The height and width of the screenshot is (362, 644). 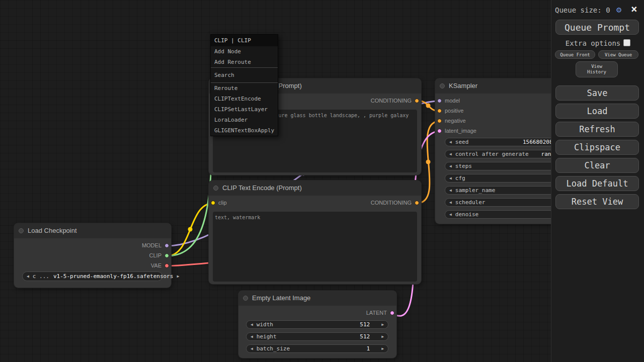 I want to click on negative-link-midpoint-dot, so click(x=429, y=162).